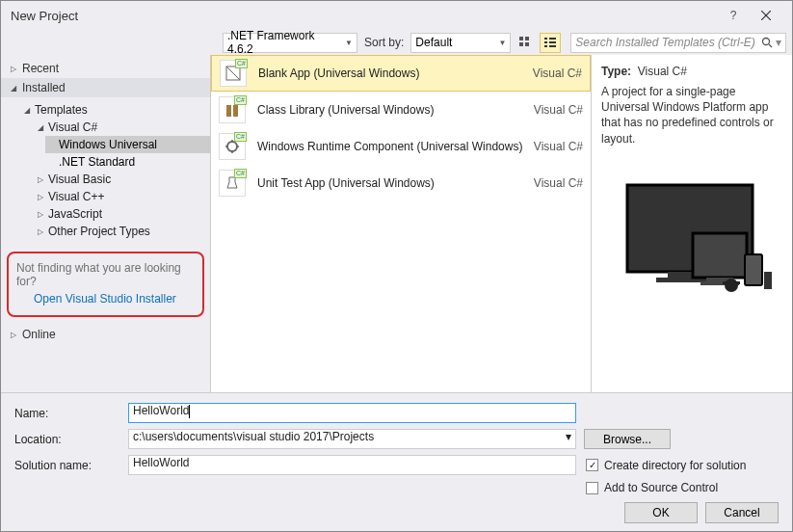 The image size is (793, 532). What do you see at coordinates (401, 110) in the screenshot?
I see `template-class-library: C# Class Library (Universal Windows) Vis…` at bounding box center [401, 110].